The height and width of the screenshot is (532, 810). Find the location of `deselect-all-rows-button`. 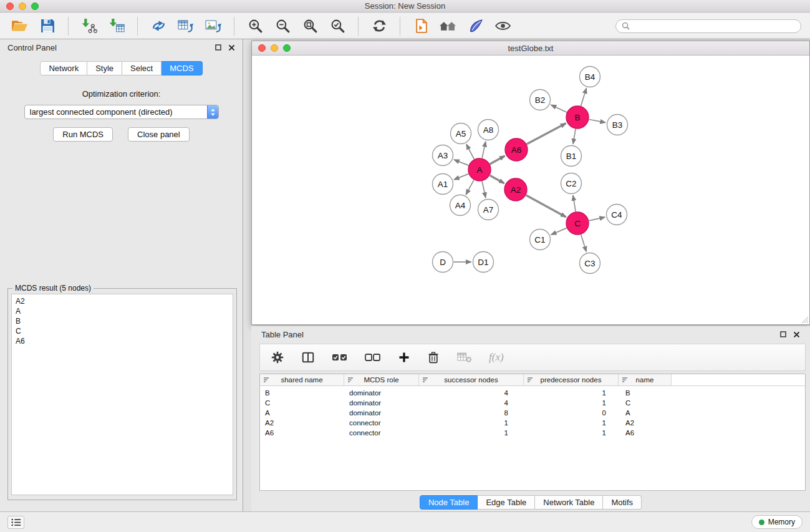

deselect-all-rows-button is located at coordinates (373, 357).